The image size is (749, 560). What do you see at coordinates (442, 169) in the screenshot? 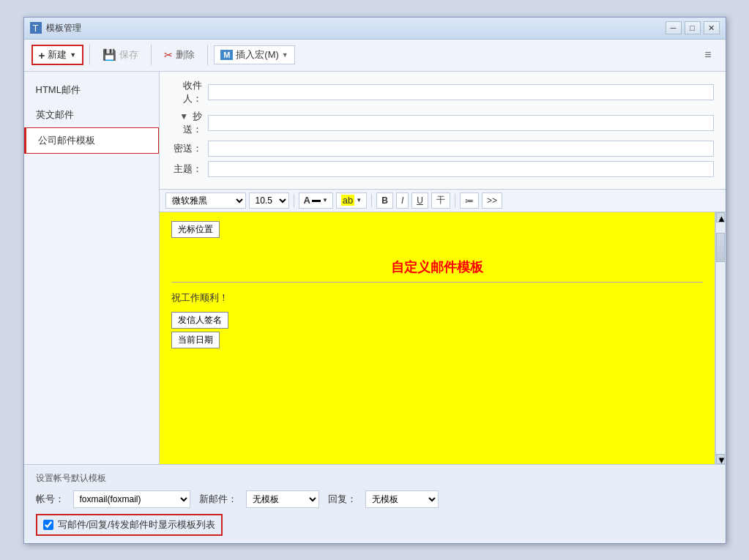
I see `subject-field-row: 主题：` at bounding box center [442, 169].